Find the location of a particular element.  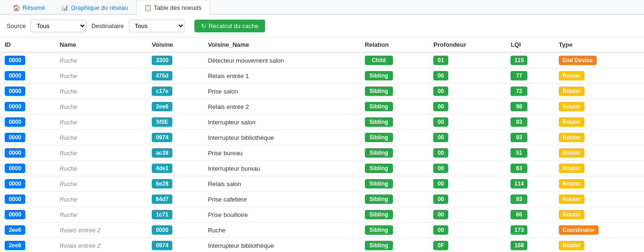

destinataire-select: Tous is located at coordinates (157, 26).